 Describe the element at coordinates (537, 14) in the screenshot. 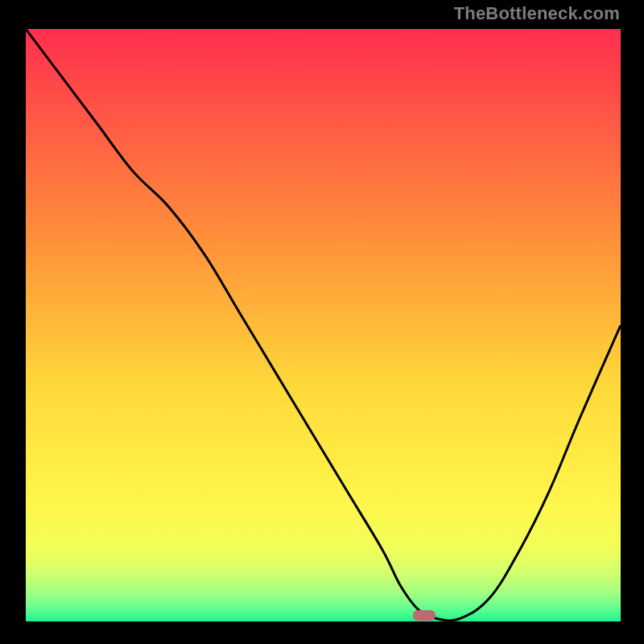

I see `watermark-text: TheBottleneck.com` at that location.